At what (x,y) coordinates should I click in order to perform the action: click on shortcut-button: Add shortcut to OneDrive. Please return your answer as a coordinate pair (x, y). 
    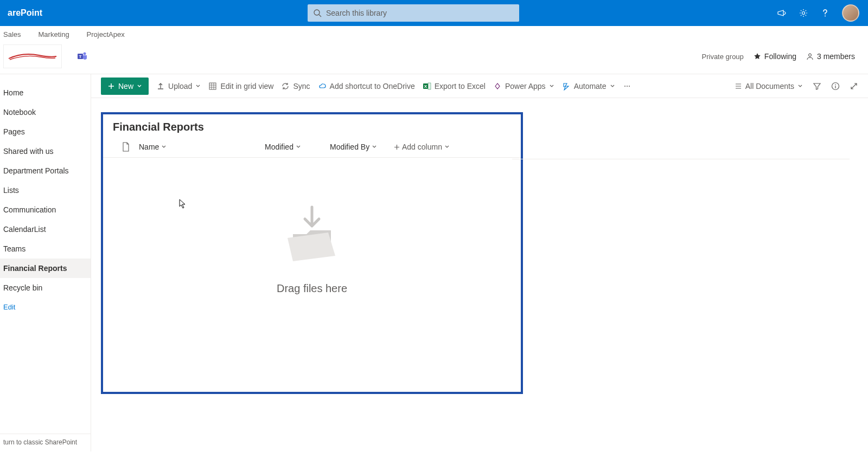
    Looking at the image, I should click on (367, 86).